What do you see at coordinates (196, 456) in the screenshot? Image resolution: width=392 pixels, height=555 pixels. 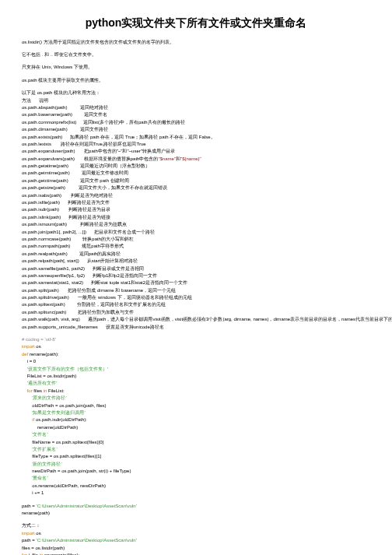 I see `code-line: fileType = os.path.splitext(files)[1]` at bounding box center [196, 456].